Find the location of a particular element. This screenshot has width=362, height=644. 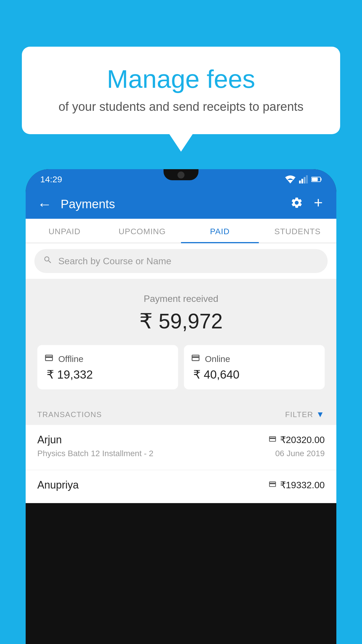

offline-type-label: Offline is located at coordinates (71, 359).